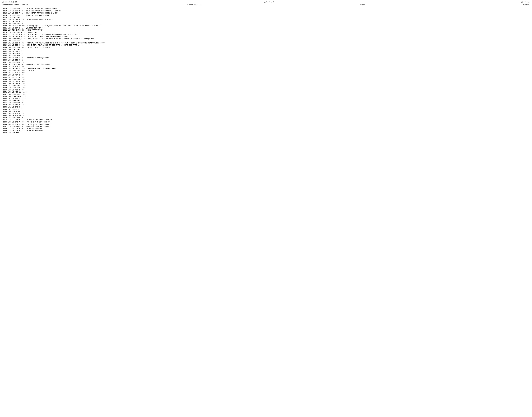 The image size is (532, 417). What do you see at coordinates (266, 109) in the screenshot?
I see `table-row: 1359162Ц8=642=7' 2*` at bounding box center [266, 109].